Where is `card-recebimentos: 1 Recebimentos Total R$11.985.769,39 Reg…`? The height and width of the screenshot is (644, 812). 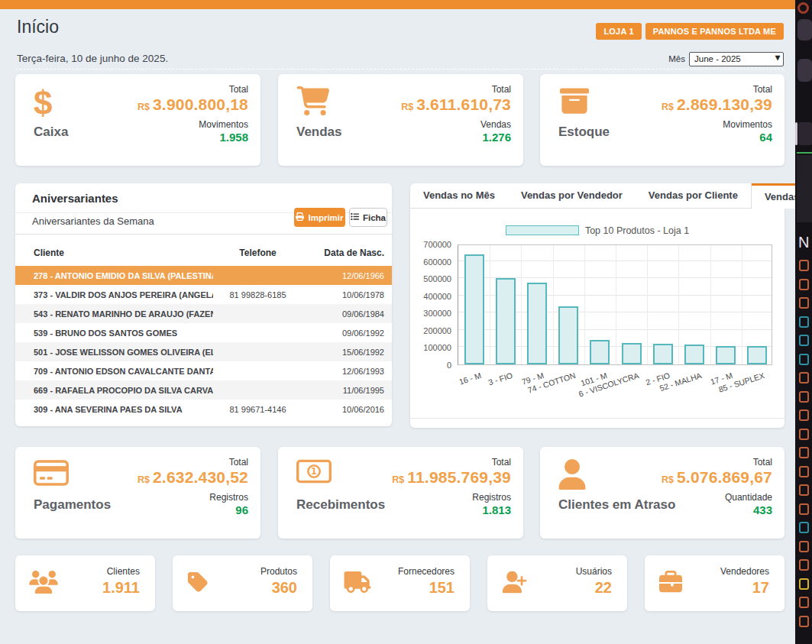
card-recebimentos: 1 Recebimentos Total R$11.985.769,39 Reg… is located at coordinates (400, 493).